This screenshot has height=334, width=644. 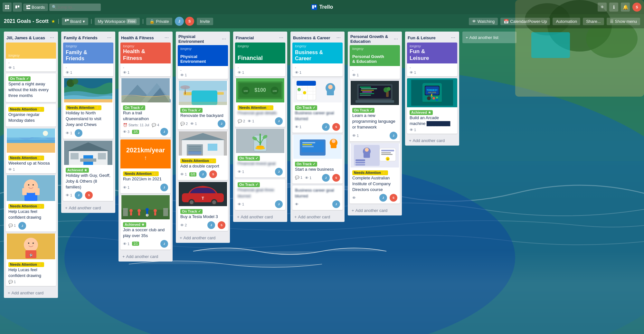 What do you see at coordinates (484, 37) in the screenshot?
I see `add-list-label: Add another list` at bounding box center [484, 37].